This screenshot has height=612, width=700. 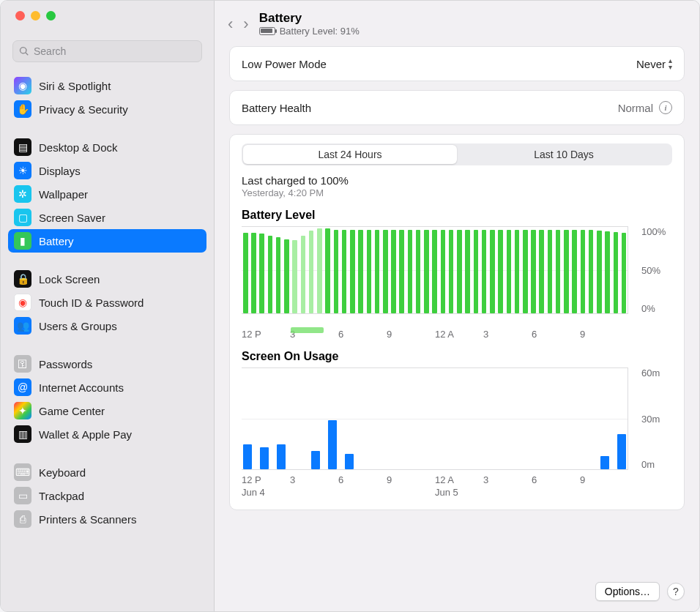 I want to click on sidebar-item-displays: ☀Displays, so click(x=107, y=171).